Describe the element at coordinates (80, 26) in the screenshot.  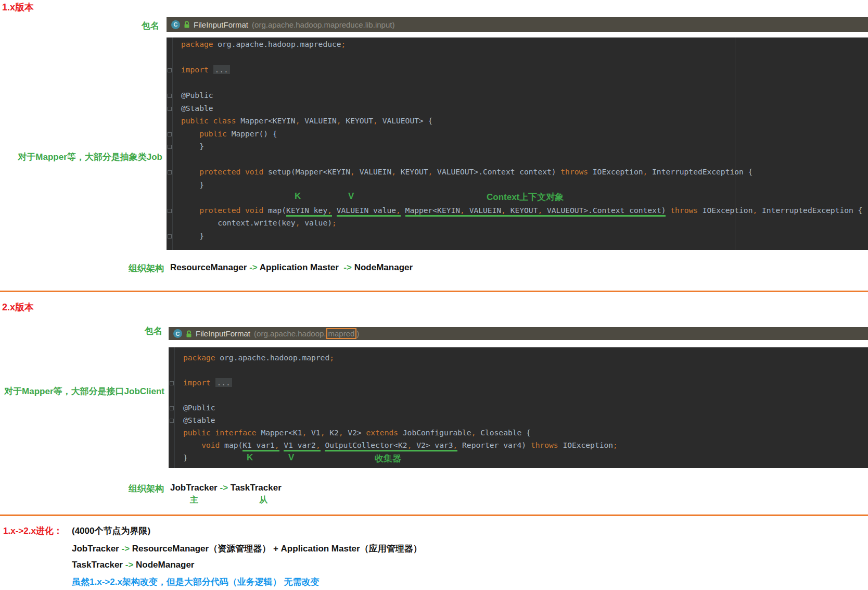
I see `package-name-label-1: 包名` at that location.